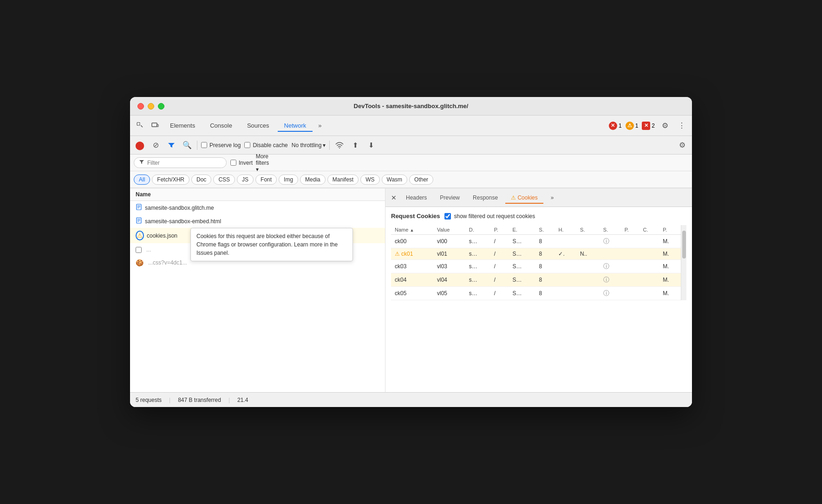 This screenshot has width=822, height=504. Describe the element at coordinates (371, 145) in the screenshot. I see `download-icon: ⬇` at that location.